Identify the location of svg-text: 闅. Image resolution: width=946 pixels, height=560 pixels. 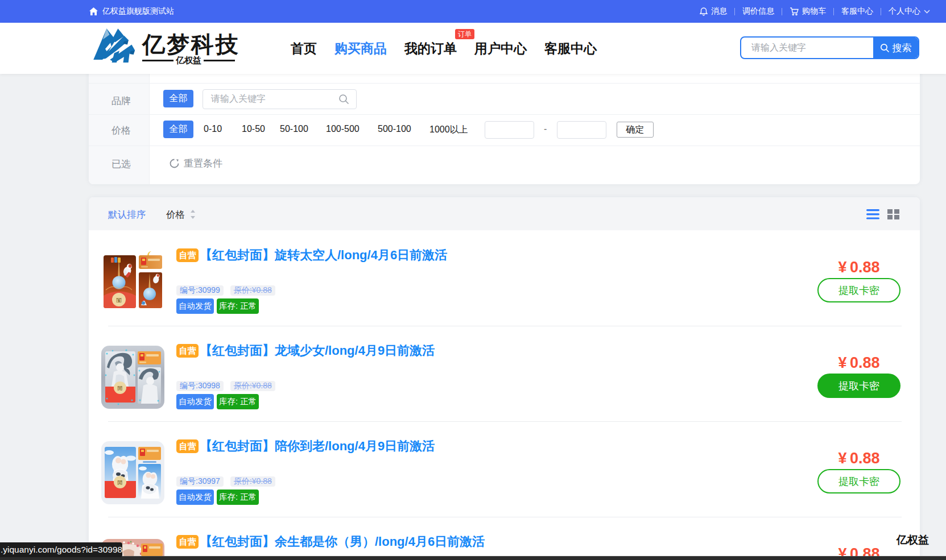
(119, 300).